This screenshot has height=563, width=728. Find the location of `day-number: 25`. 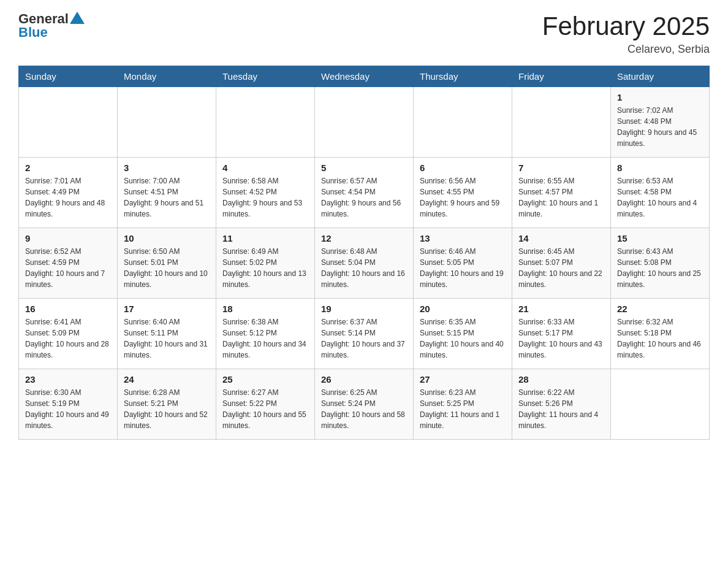

day-number: 25 is located at coordinates (265, 379).